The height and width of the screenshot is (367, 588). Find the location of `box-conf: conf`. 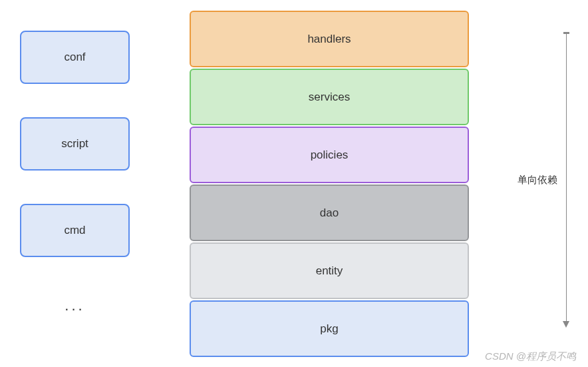

box-conf: conf is located at coordinates (74, 57).